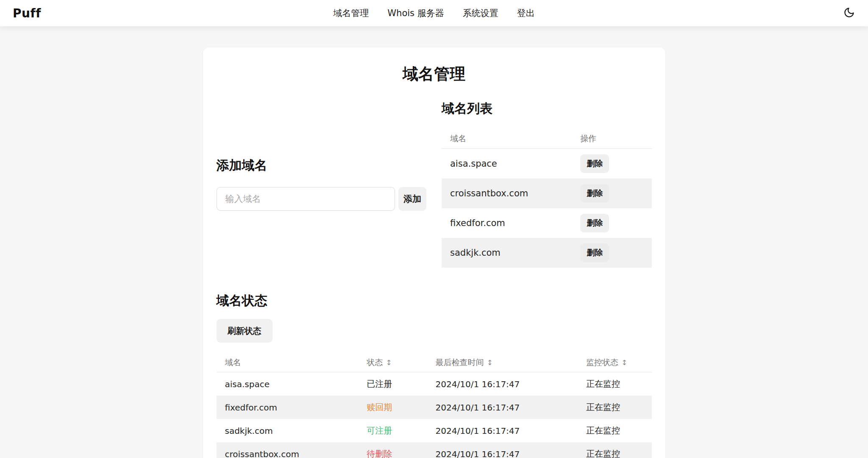 This screenshot has height=458, width=868. What do you see at coordinates (434, 13) in the screenshot?
I see `top-navbar: Puff 域名管理 Whois 服务器 系统设置 登出` at bounding box center [434, 13].